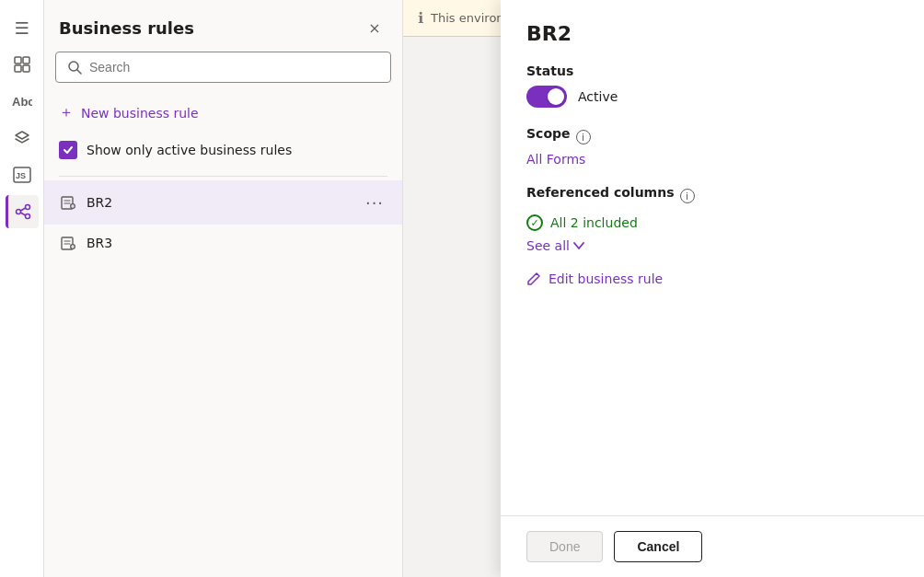 The height and width of the screenshot is (577, 924). Describe the element at coordinates (375, 28) in the screenshot. I see `close-button: ×` at that location.